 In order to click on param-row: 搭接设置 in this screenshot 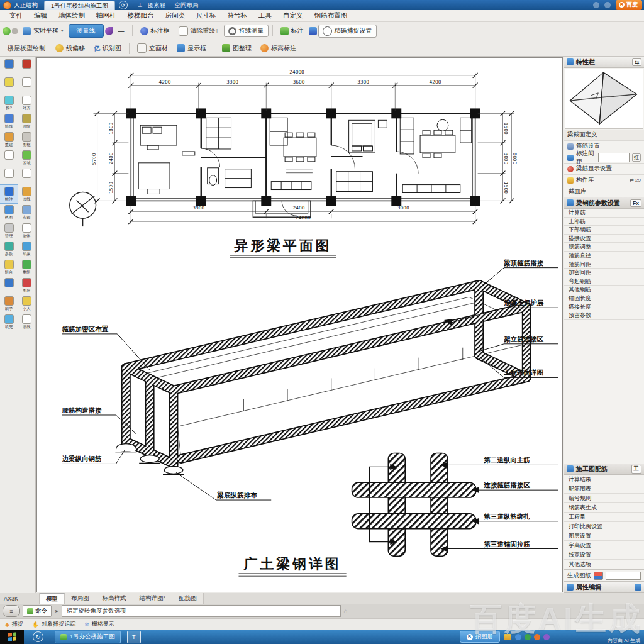, I will do `click(604, 239)`.